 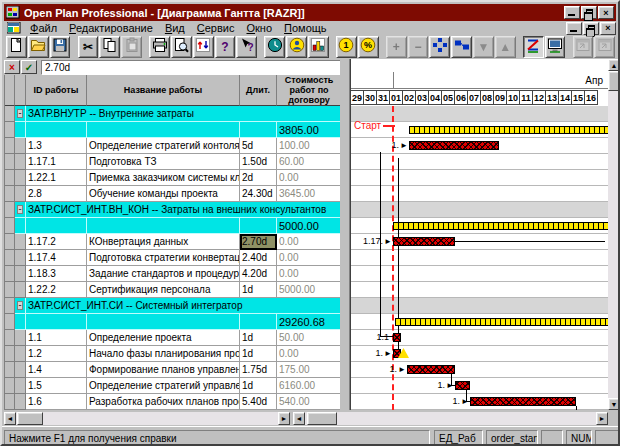 What do you see at coordinates (56, 146) in the screenshot?
I see `id-cell: 1.3` at bounding box center [56, 146].